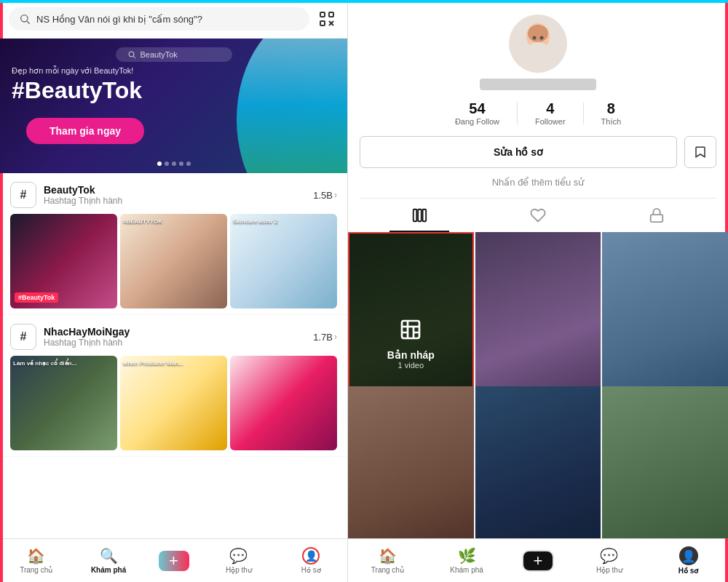 The width and height of the screenshot is (728, 582). What do you see at coordinates (85, 131) in the screenshot?
I see `banner-join-button: Tham gia ngay` at bounding box center [85, 131].